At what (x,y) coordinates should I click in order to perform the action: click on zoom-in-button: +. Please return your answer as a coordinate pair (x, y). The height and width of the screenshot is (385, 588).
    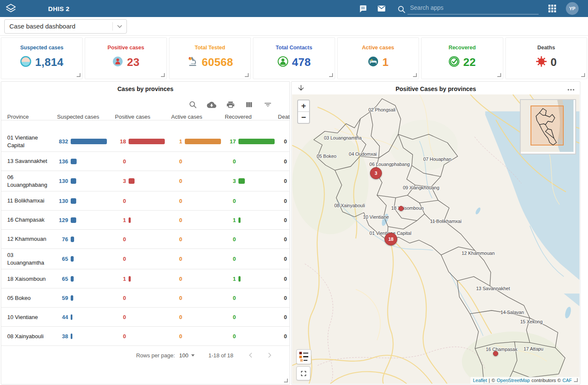
    Looking at the image, I should click on (304, 106).